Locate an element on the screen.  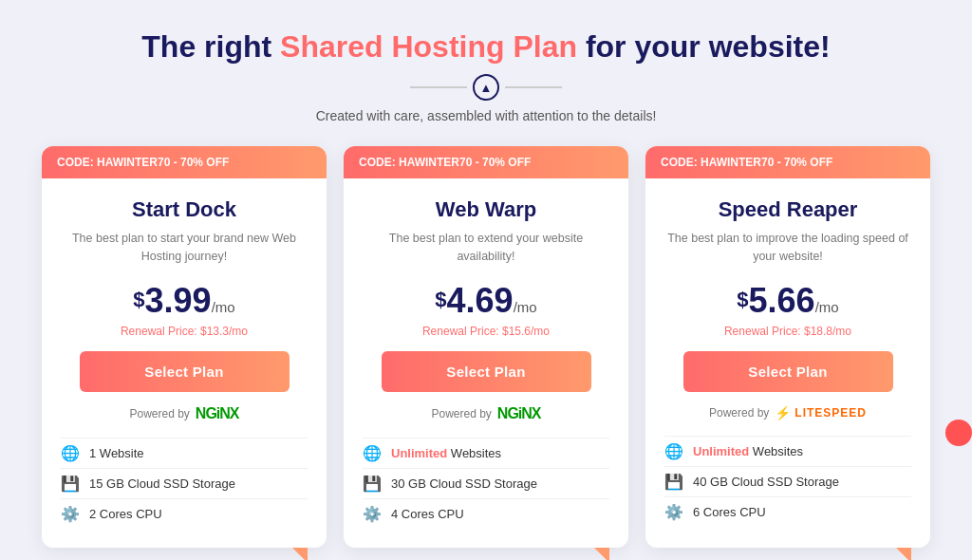
card-body-speed-reaper: Speed Reaper The best plan to improve th… is located at coordinates (788, 300).